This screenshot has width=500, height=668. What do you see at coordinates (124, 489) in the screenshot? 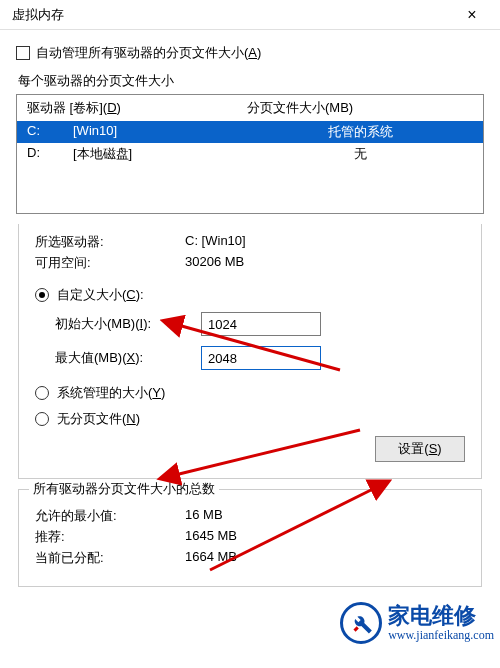
I see `totals-title: 所有驱动器分页文件大小的总数` at bounding box center [124, 489].